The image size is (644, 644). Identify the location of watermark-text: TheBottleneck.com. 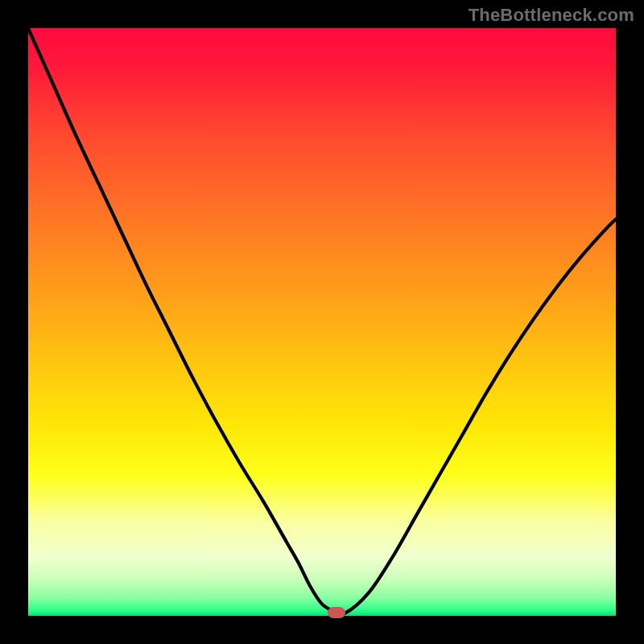
(551, 15).